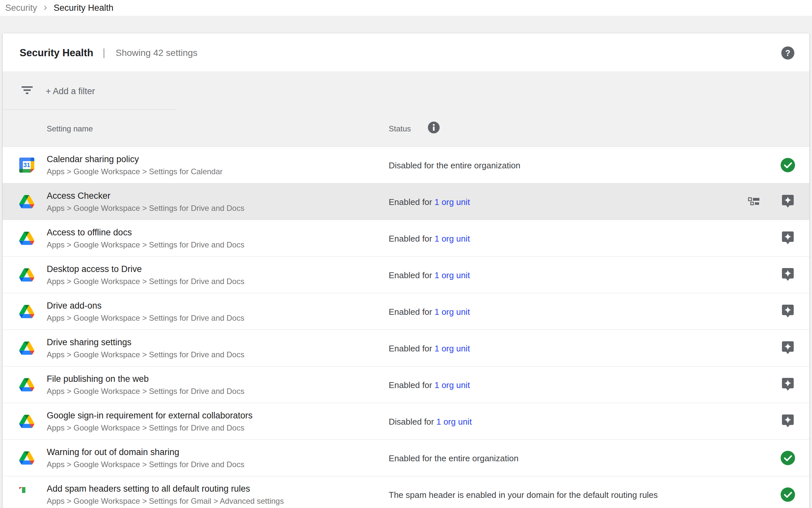 The width and height of the screenshot is (812, 508). What do you see at coordinates (84, 8) in the screenshot?
I see `breadcrumb-current-page: Security Health` at bounding box center [84, 8].